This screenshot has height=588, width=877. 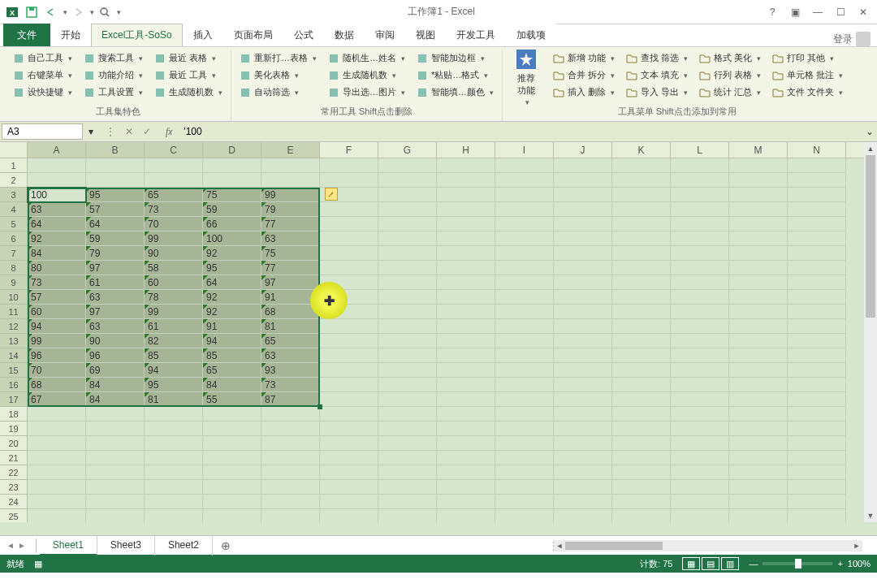 I want to click on more-functions-icon: ⋮, so click(x=110, y=132).